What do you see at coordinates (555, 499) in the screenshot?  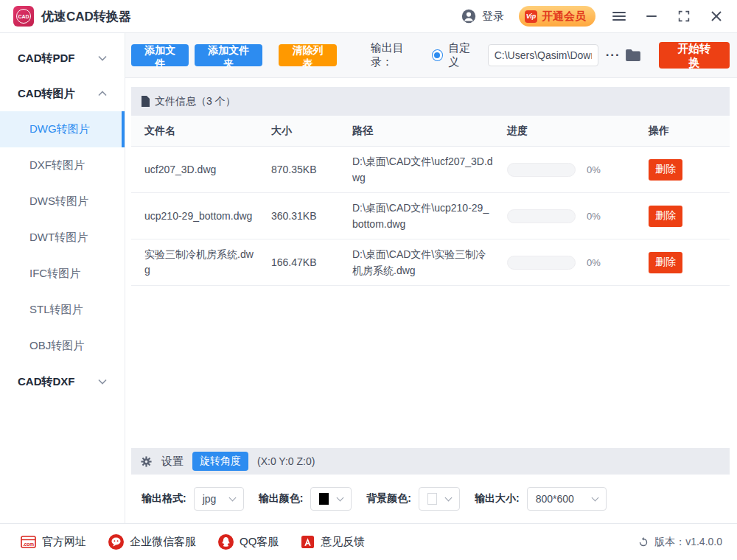 I see `output-size-value: 800*600` at bounding box center [555, 499].